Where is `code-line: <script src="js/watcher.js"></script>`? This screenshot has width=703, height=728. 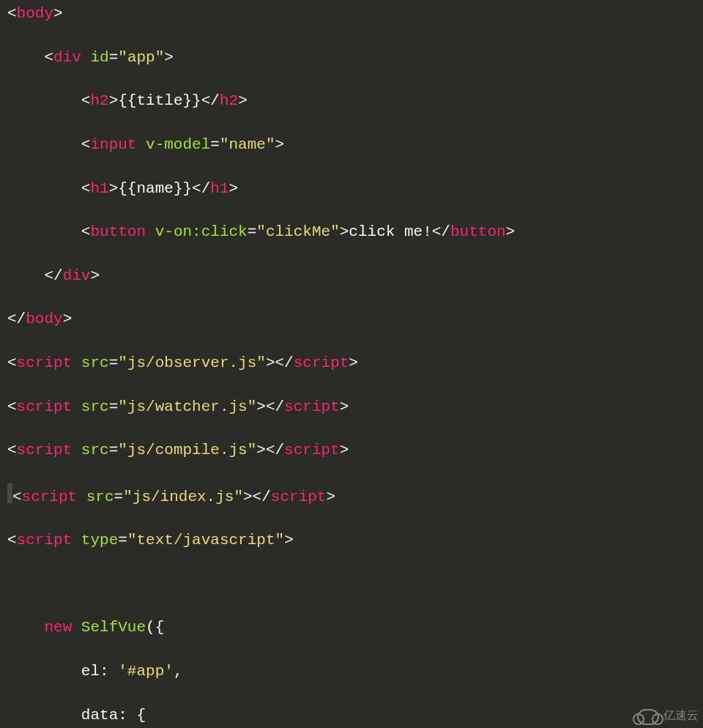
code-line: <script src="js/watcher.js"></script> is located at coordinates (352, 407).